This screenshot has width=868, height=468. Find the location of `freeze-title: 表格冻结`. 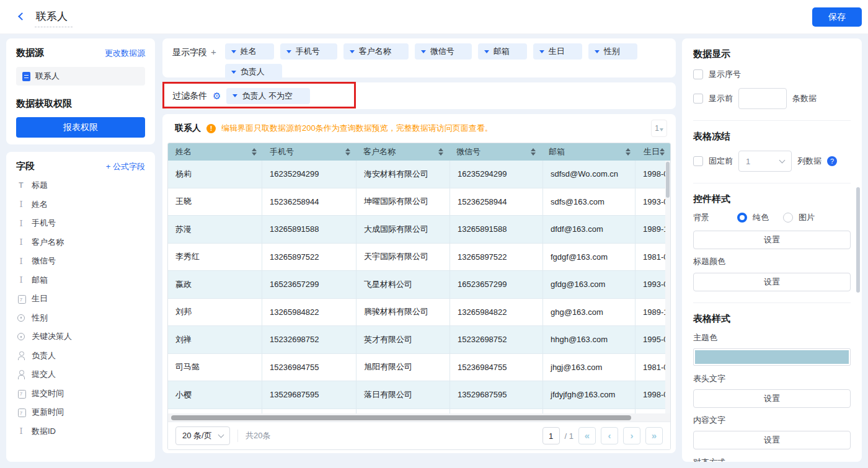

freeze-title: 表格冻结 is located at coordinates (772, 136).